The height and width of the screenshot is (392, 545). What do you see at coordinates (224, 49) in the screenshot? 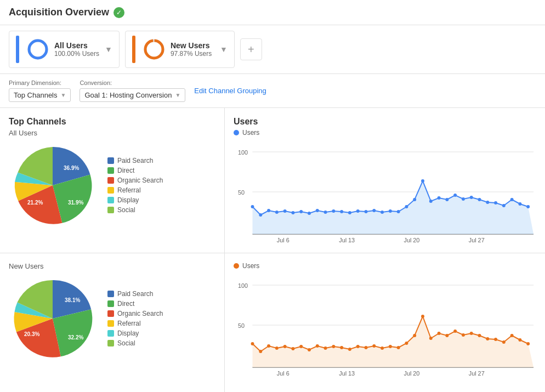
I see `new-users-arrow: ▼` at bounding box center [224, 49].